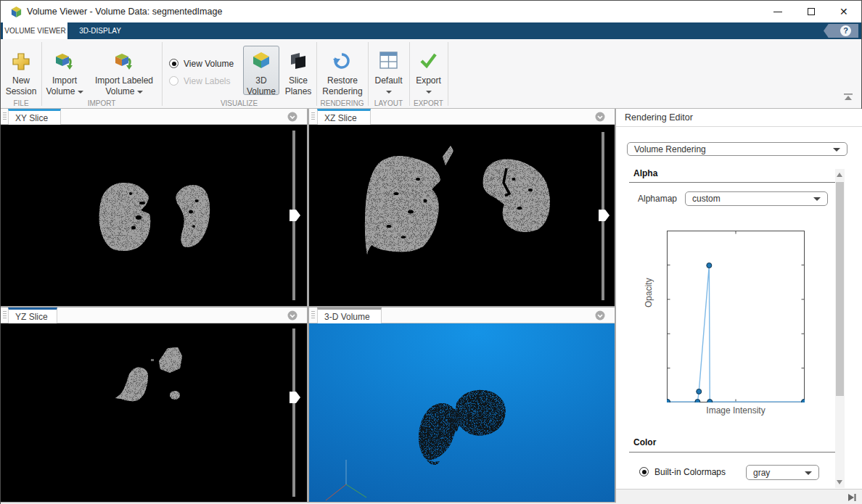 The height and width of the screenshot is (504, 862). Describe the element at coordinates (782, 473) in the screenshot. I see `colormap-dropdown: gray` at that location.